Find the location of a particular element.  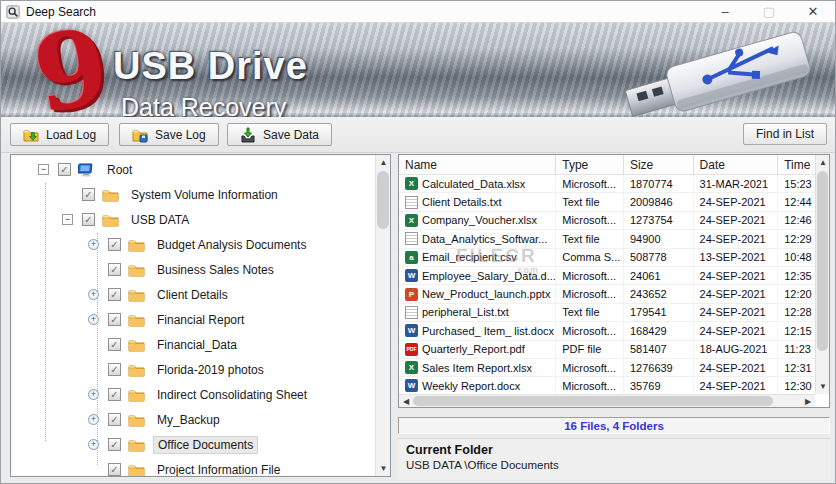

file-row: a Email_recipient.csv Comma S... 508778 … is located at coordinates (607, 258).